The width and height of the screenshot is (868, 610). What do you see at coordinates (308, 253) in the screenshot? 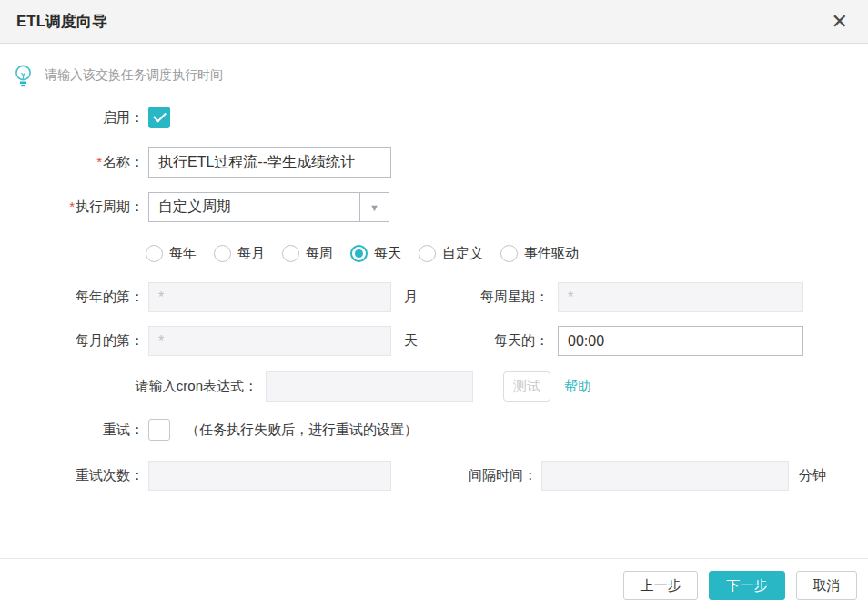
I see `radio-every-week: 每周` at bounding box center [308, 253].